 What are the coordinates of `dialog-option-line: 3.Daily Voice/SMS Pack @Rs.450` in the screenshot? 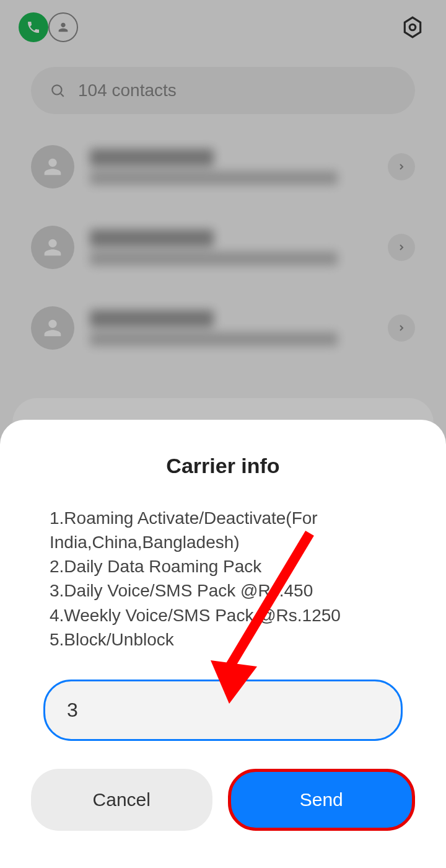 It's located at (223, 590).